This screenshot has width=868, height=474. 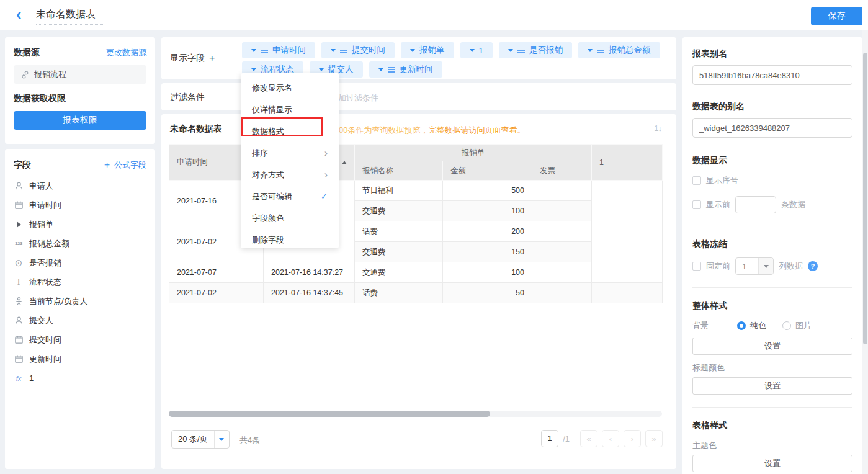 What do you see at coordinates (627, 273) in the screenshot?
I see `cell-one` at bounding box center [627, 273].